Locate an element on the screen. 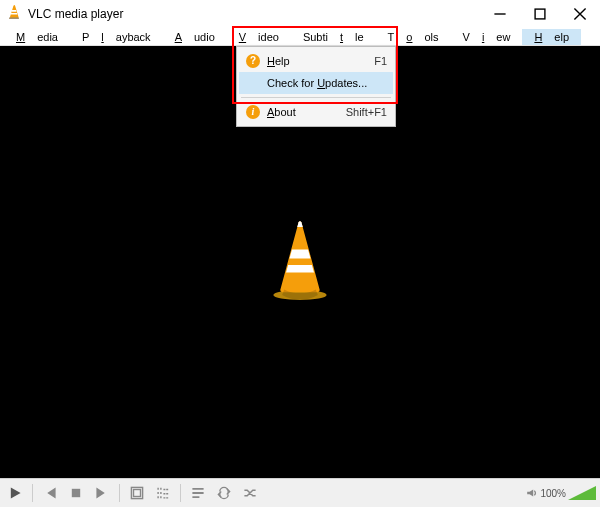  minimize-button is located at coordinates (500, 14).